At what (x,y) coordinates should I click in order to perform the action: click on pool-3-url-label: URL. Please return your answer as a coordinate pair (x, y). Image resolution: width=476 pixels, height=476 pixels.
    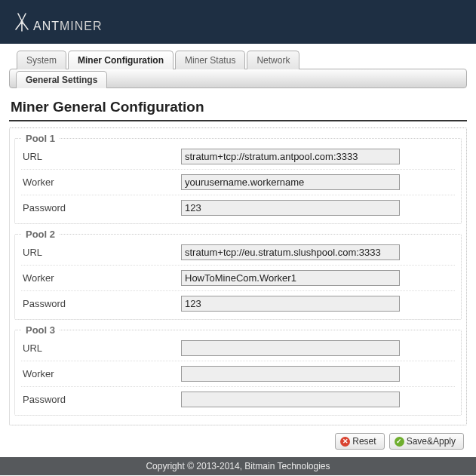
    Looking at the image, I should click on (102, 349).